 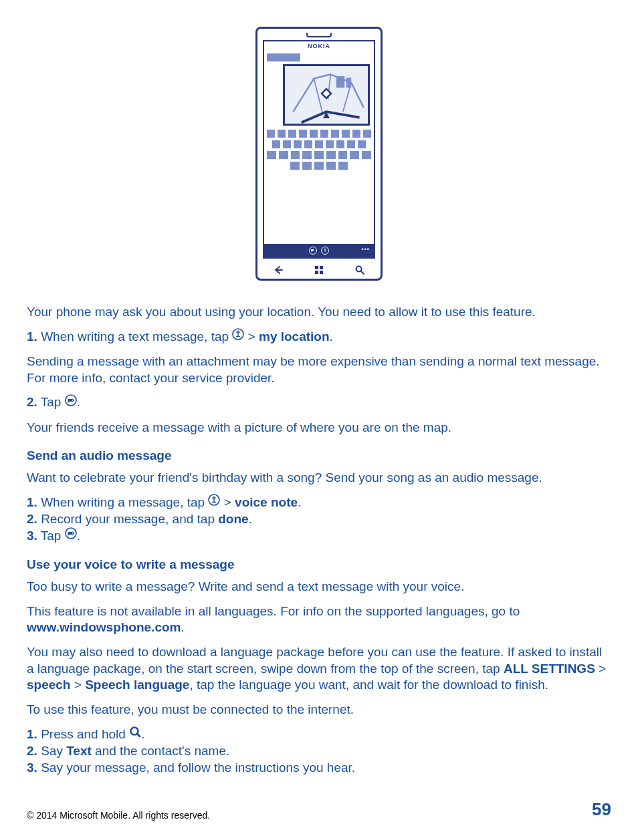 What do you see at coordinates (319, 313) in the screenshot?
I see `paragraph: Your phone may ask you about using your …` at bounding box center [319, 313].